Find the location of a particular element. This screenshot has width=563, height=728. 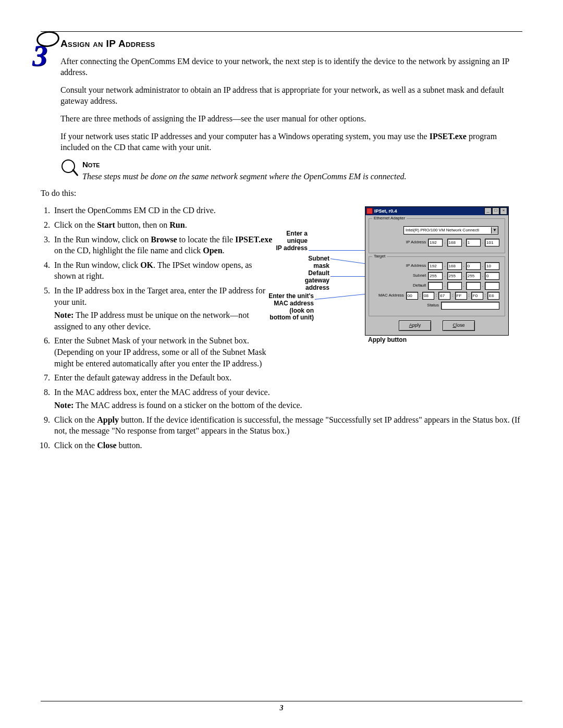

subnet-1: 255 is located at coordinates (435, 276).